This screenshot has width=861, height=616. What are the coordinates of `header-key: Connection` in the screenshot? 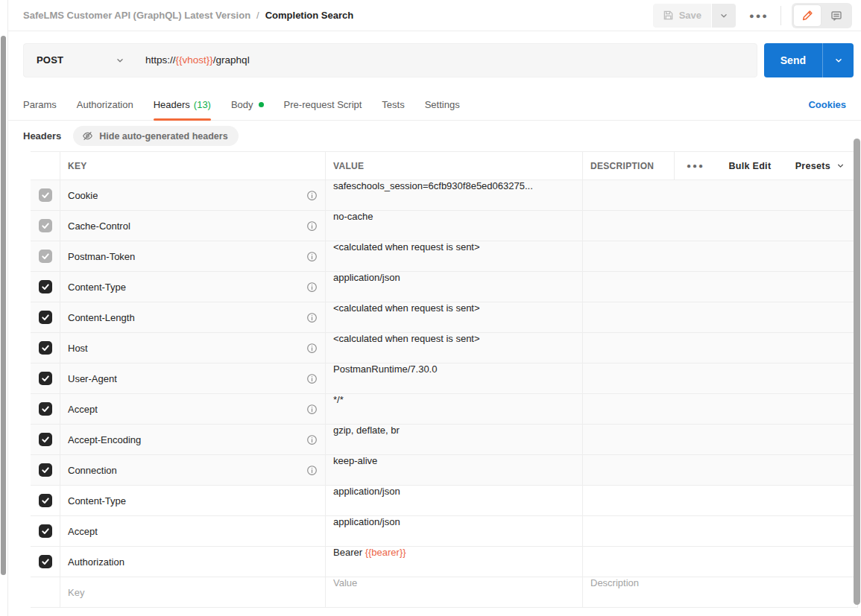 It's located at (92, 471).